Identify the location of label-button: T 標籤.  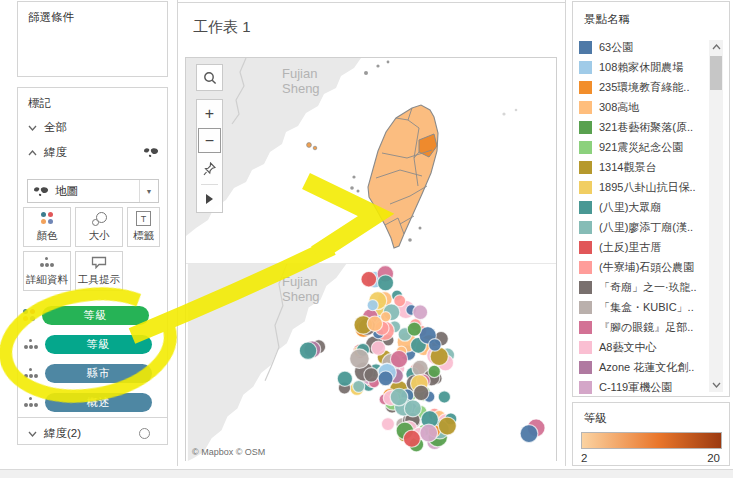
(144, 227).